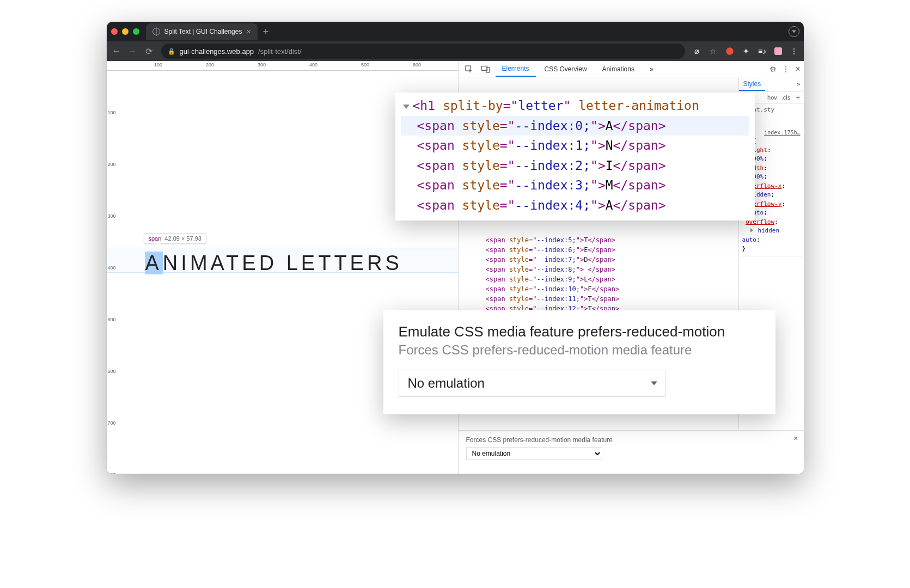 This screenshot has width=910, height=588. Describe the element at coordinates (609, 299) in the screenshot. I see `dom-row: <span style="--index:11;">T</span>` at that location.